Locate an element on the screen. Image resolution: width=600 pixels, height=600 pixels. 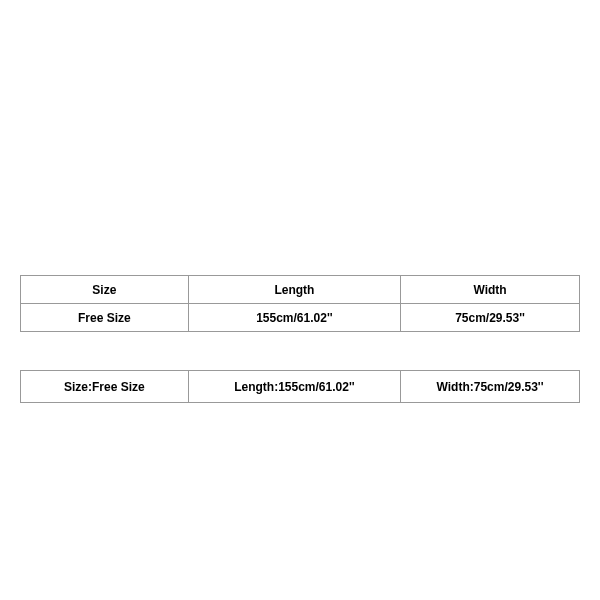
cell-length: 155cm/61.02'' is located at coordinates (294, 318).